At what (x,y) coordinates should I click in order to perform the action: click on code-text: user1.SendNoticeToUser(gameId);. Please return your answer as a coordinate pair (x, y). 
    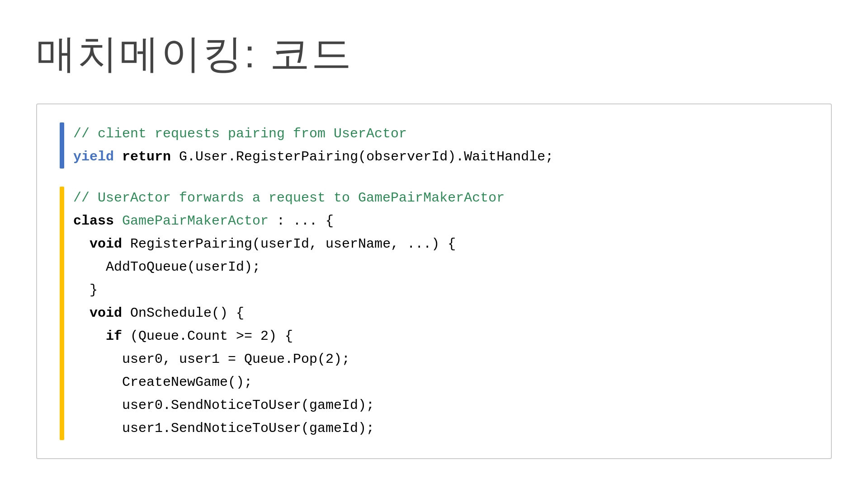
    Looking at the image, I should click on (224, 428).